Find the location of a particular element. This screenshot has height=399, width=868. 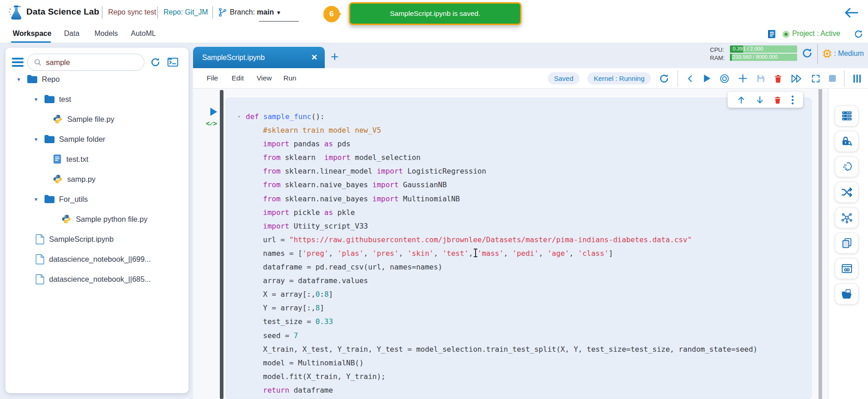

notebook-toolbar: File Edit View Run Saved Kernel : Runnin… is located at coordinates (531, 78).